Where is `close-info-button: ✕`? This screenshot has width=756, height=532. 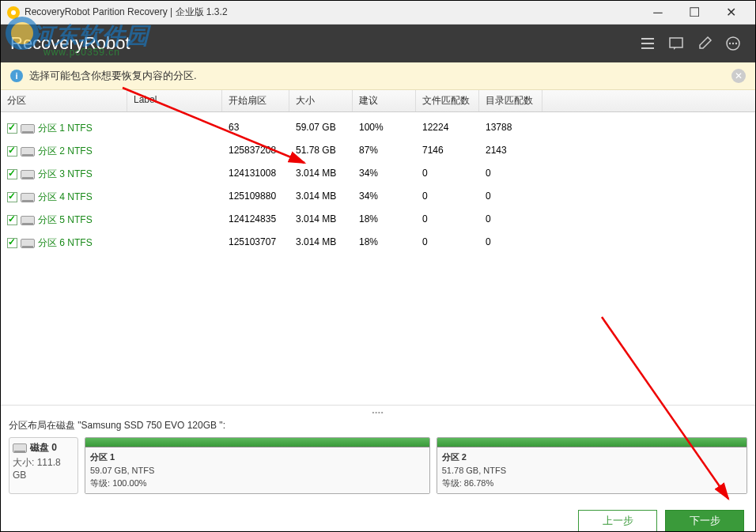 close-info-button: ✕ is located at coordinates (739, 76).